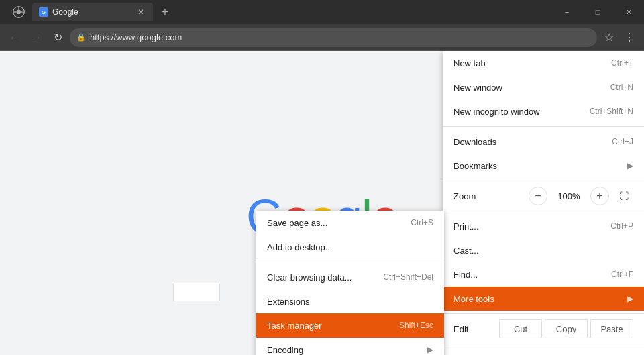 This screenshot has width=644, height=355. What do you see at coordinates (322, 38) in the screenshot?
I see `toolbar: ← → ↻ 🔒 https://www.google.com ☆ ⋮` at bounding box center [322, 38].